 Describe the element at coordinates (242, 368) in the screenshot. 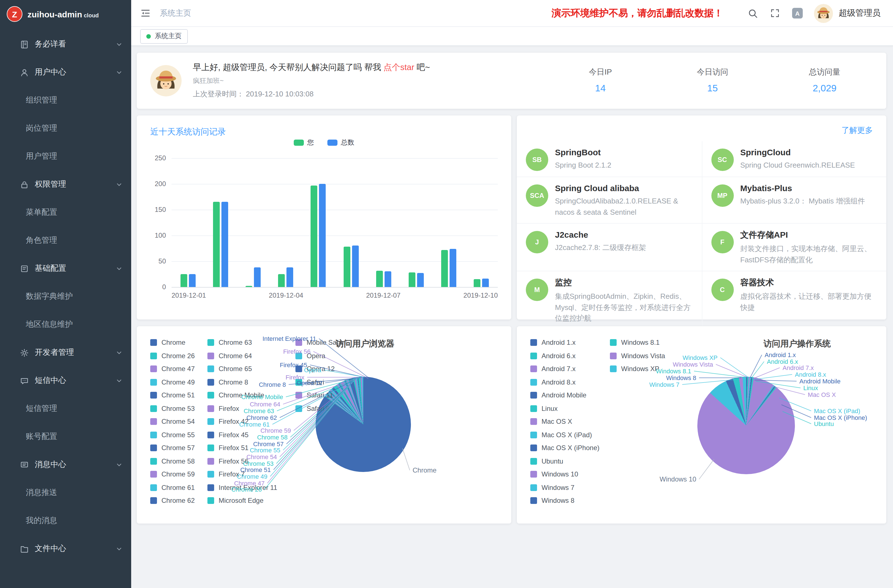

I see `legend-item: Chrome 65` at that location.